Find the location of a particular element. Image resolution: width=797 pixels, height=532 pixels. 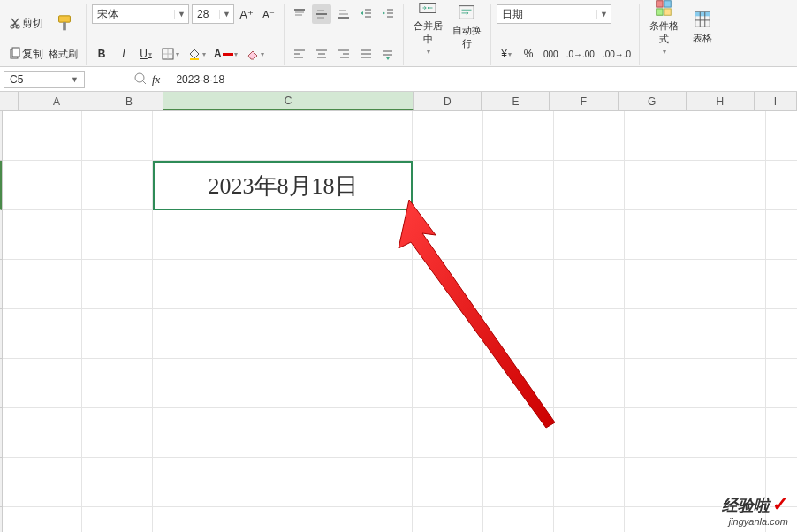

indent-icon is located at coordinates (388, 14).